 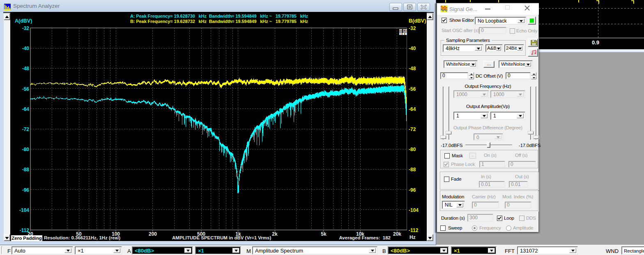 What do you see at coordinates (23, 21) in the screenshot?
I see `svg-text: A(dBV)` at bounding box center [23, 21].